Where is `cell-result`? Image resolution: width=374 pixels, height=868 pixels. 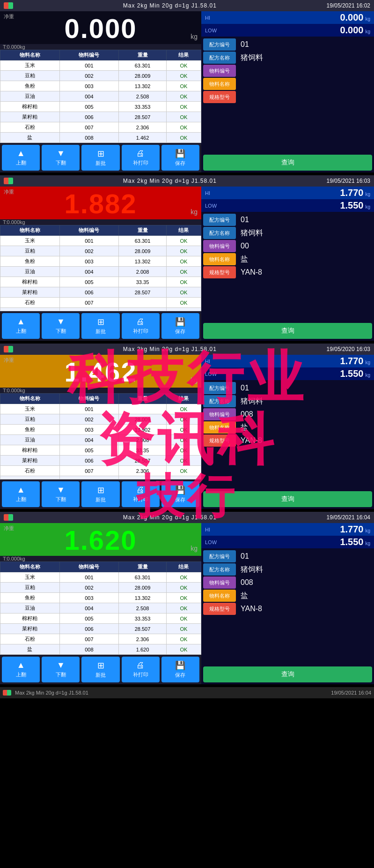
cell-result is located at coordinates (183, 309).